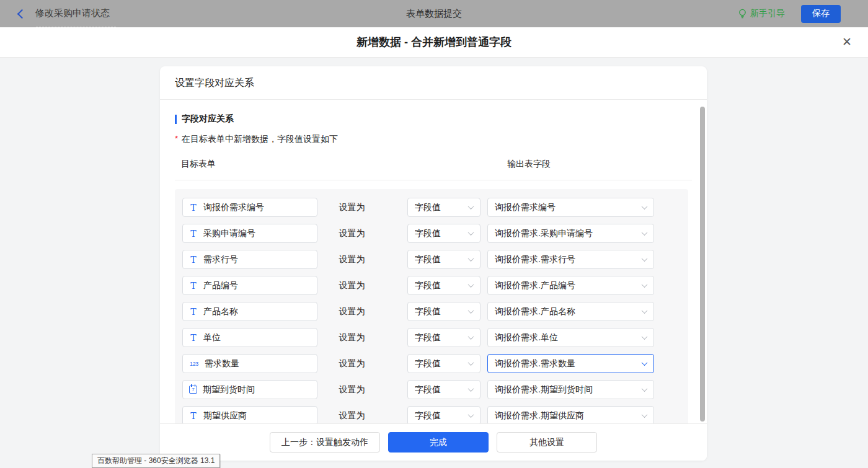  Describe the element at coordinates (535, 286) in the screenshot. I see `output-field-selected: 询报价需求.产品编号` at that location.